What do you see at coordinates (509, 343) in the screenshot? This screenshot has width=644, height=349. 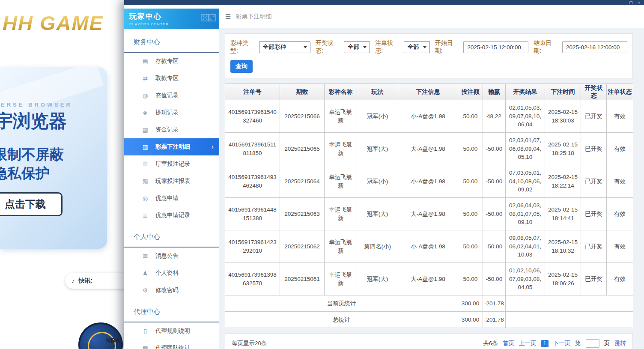 I see `first-page-link: 首页` at bounding box center [509, 343].